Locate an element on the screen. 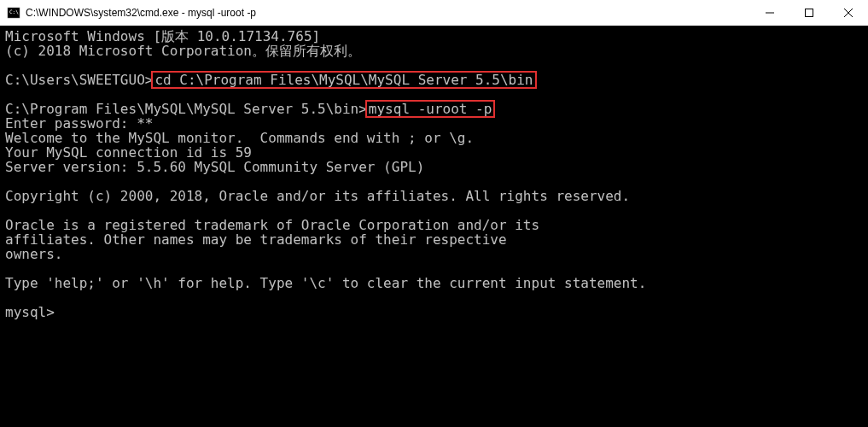  terminal-line: (c) 2018 Microsoft Corporation。保留所有权利。 is located at coordinates (434, 51).